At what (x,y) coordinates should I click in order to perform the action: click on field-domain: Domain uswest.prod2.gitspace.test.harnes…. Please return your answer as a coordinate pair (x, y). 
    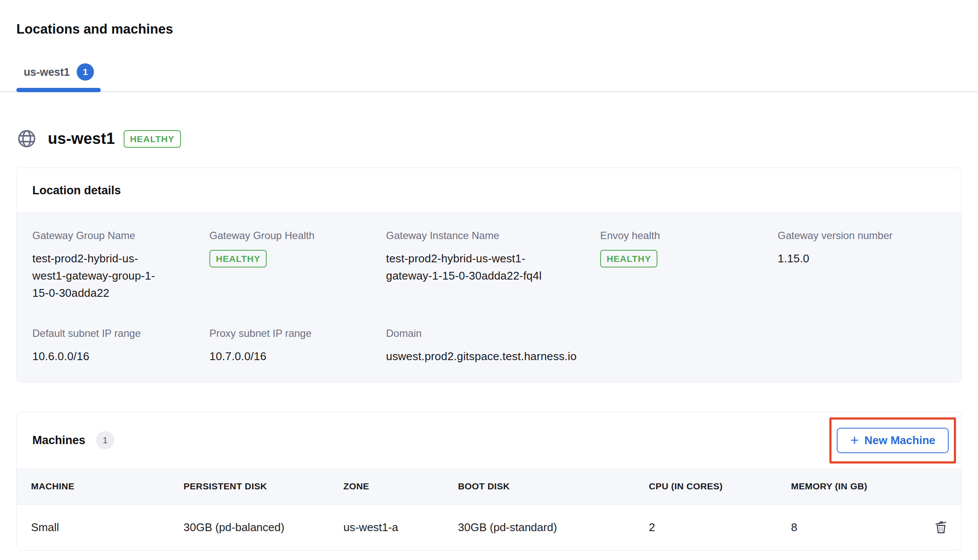
    Looking at the image, I should click on (493, 346).